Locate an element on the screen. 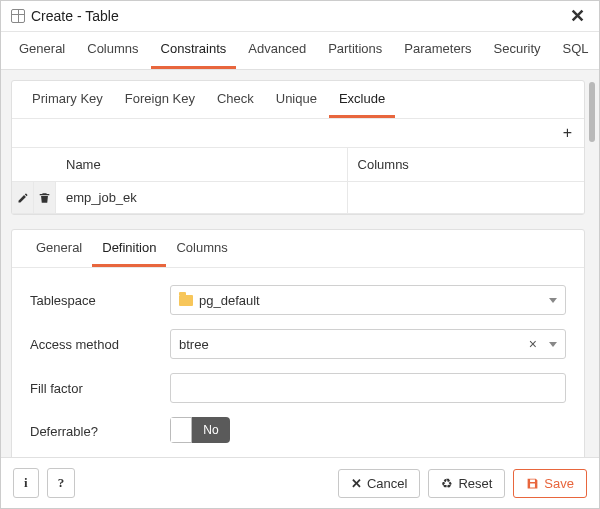  dialog-footer: i ? ✕ Cancel ♻ Reset Save is located at coordinates (300, 482).